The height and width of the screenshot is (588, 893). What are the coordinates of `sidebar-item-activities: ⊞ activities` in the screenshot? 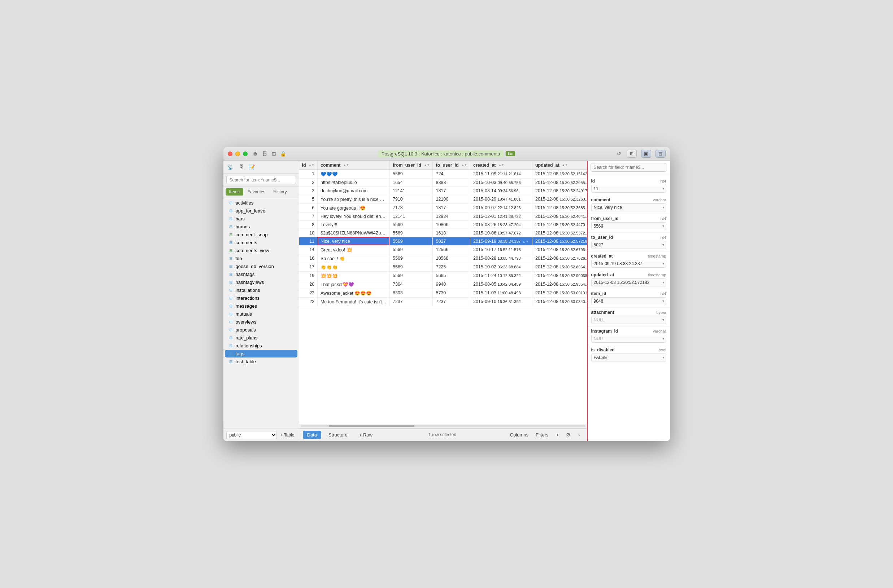 It's located at (261, 203).